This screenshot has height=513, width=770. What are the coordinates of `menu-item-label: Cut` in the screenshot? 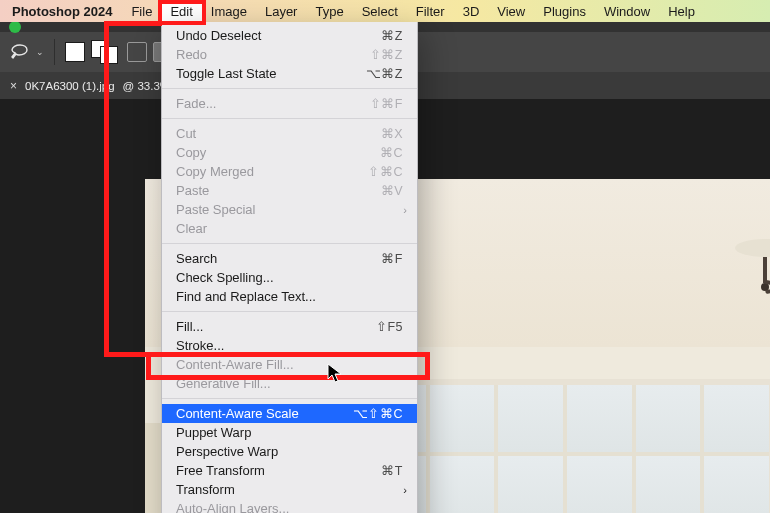 It's located at (278, 134).